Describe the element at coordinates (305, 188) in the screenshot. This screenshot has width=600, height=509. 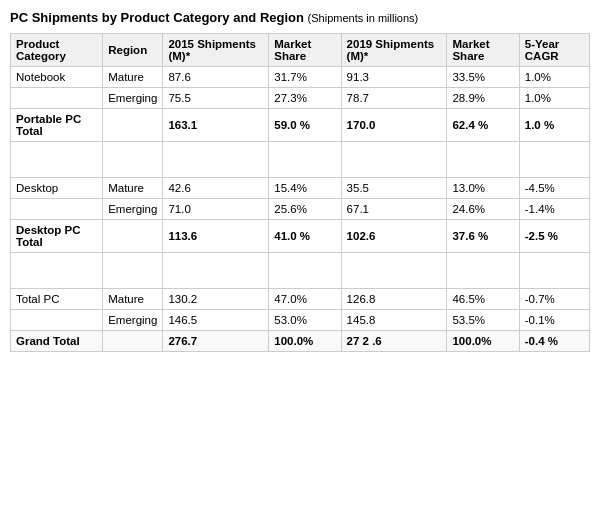
I see `table-cell: 15.4%` at that location.